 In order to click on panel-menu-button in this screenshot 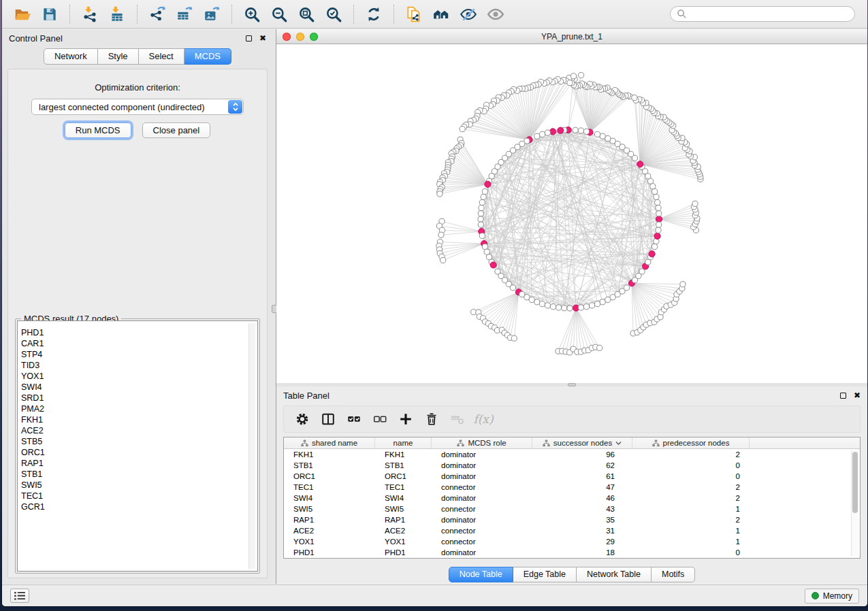, I will do `click(20, 596)`.